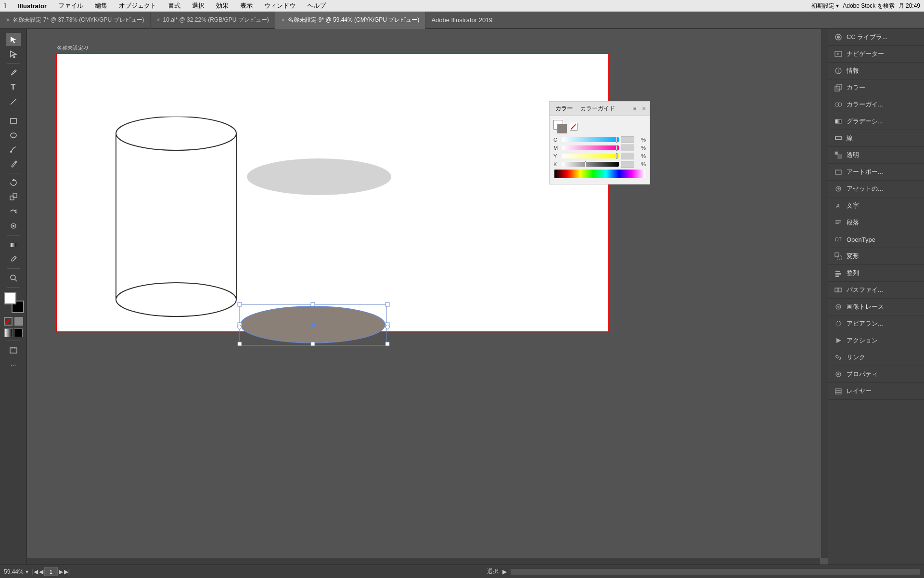 The image size is (924, 578). What do you see at coordinates (574, 127) in the screenshot?
I see `none-swatch` at bounding box center [574, 127].